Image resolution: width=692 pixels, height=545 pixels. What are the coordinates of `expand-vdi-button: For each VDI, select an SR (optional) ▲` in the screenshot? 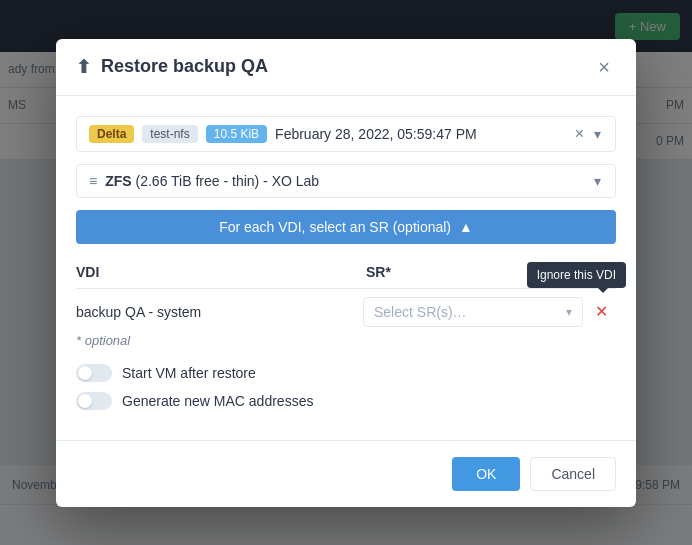 It's located at (346, 227).